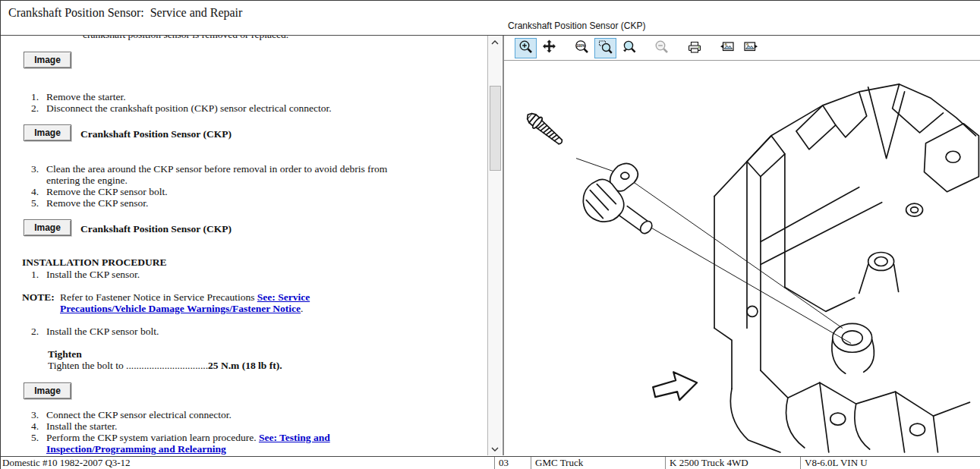 This screenshot has width=980, height=469. Describe the element at coordinates (577, 26) in the screenshot. I see `image-viewer-title: Crankshaft Position Sensor (CKP)` at that location.